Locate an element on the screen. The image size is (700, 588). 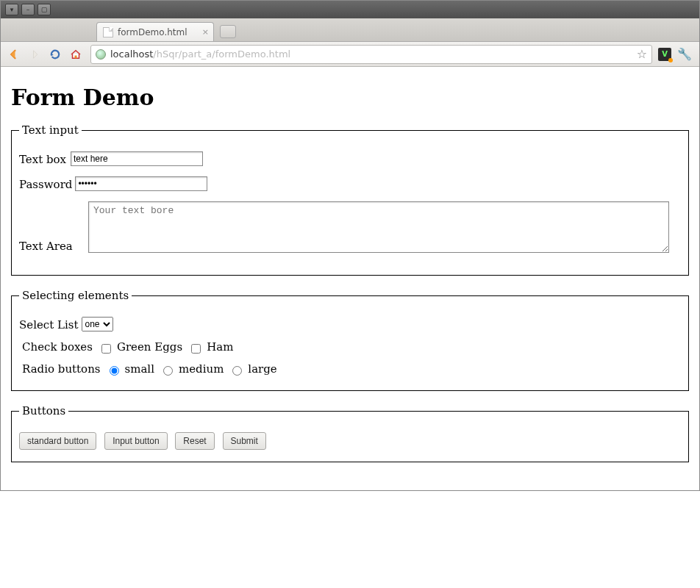
forward-button is located at coordinates (35, 54).